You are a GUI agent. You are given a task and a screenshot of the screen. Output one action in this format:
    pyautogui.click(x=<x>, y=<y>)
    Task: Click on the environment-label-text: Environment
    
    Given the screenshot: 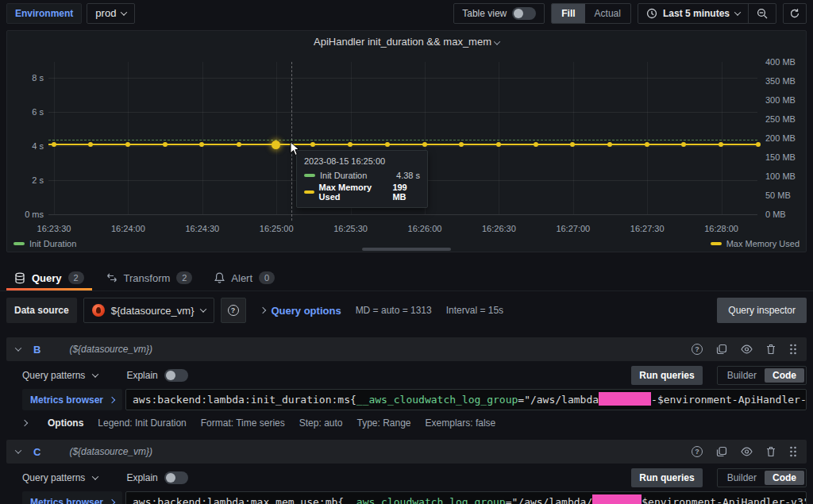 What is the action you would take?
    pyautogui.click(x=44, y=13)
    